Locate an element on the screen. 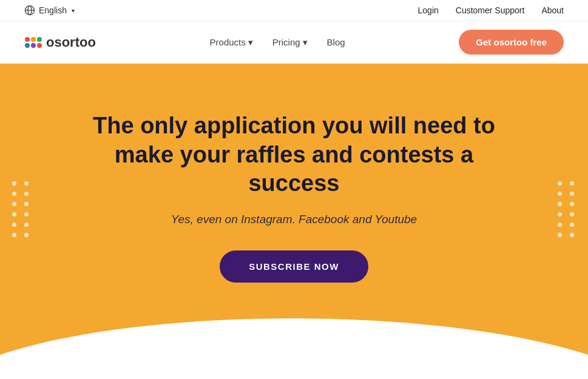 The height and width of the screenshot is (379, 588). language-chevron-icon: ▾ is located at coordinates (73, 11).